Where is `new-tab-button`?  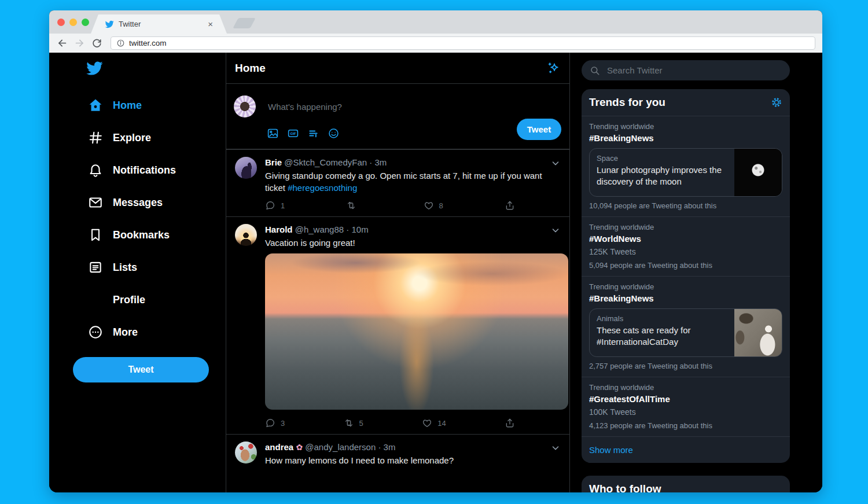 new-tab-button is located at coordinates (244, 23).